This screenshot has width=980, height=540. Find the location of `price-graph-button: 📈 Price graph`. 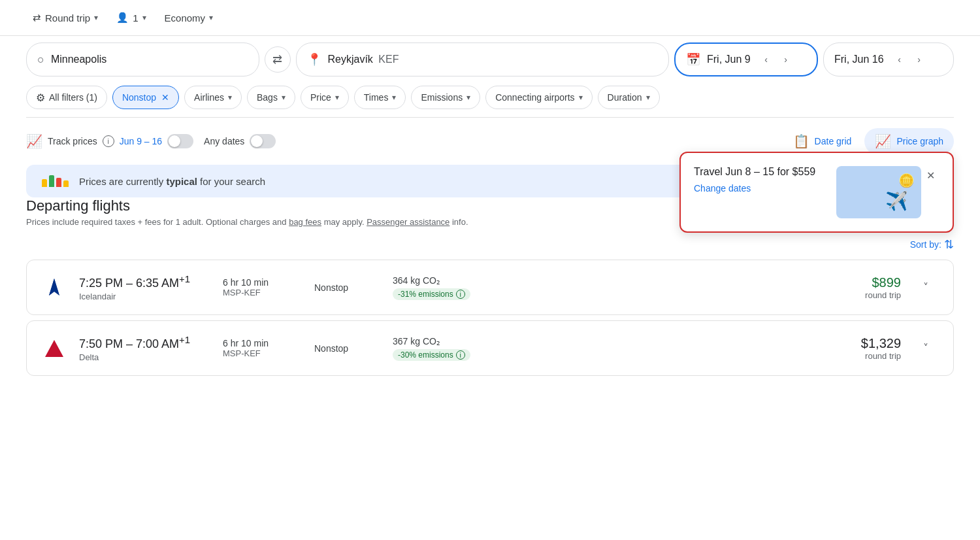

price-graph-button: 📈 Price graph is located at coordinates (909, 141).